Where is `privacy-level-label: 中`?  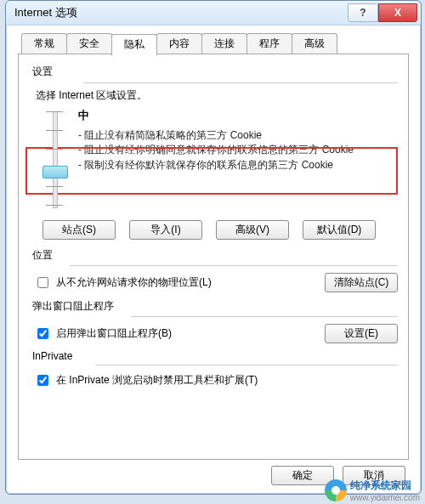 privacy-level-label: 中 is located at coordinates (223, 116).